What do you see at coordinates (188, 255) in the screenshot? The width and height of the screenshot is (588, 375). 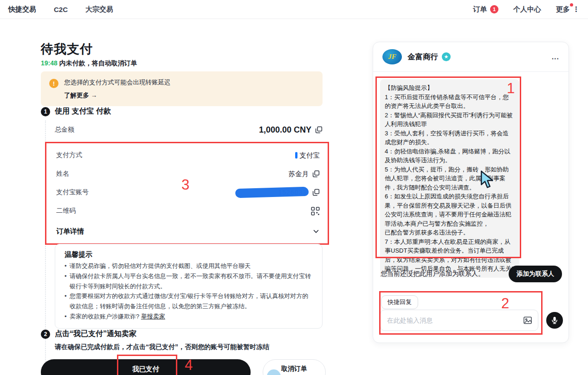 I see `tips-title: 温馨提示` at bounding box center [188, 255].